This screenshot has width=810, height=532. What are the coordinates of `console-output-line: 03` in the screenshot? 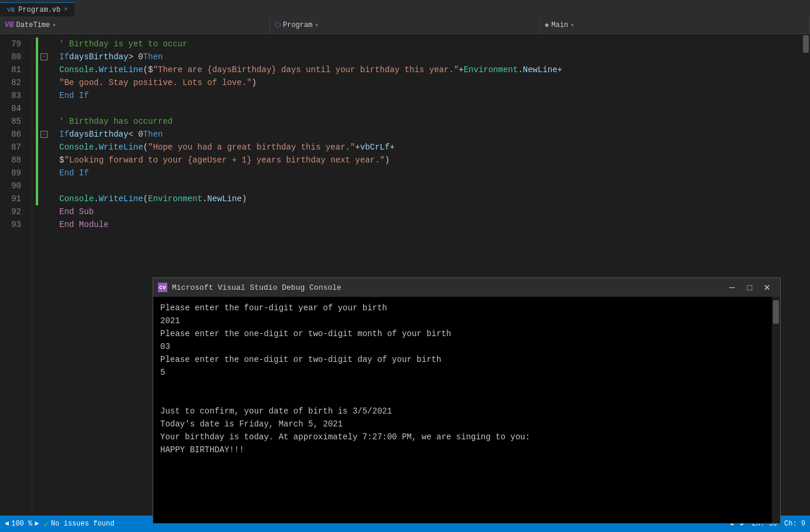 It's located at (461, 347).